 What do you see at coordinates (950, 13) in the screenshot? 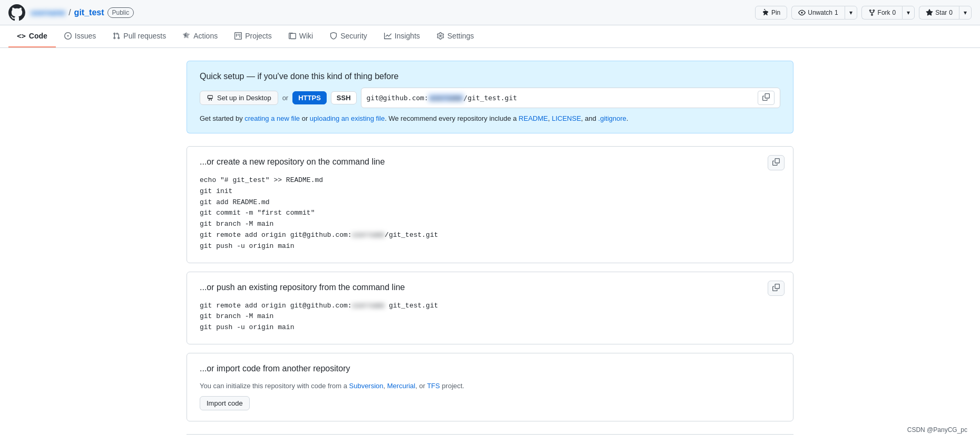
I see `star-count: 0` at bounding box center [950, 13].